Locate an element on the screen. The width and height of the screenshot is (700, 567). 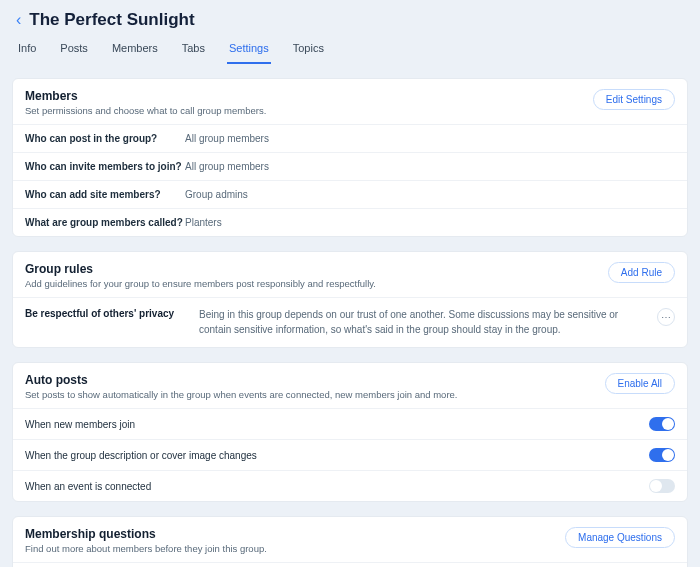
question-row: Does your home / office have a lot of na… is located at coordinates (350, 564).